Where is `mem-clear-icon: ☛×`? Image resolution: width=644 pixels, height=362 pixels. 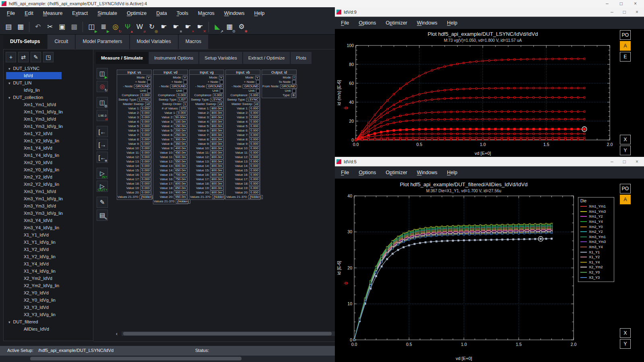
mem-clear-icon: ☛× is located at coordinates (188, 27).